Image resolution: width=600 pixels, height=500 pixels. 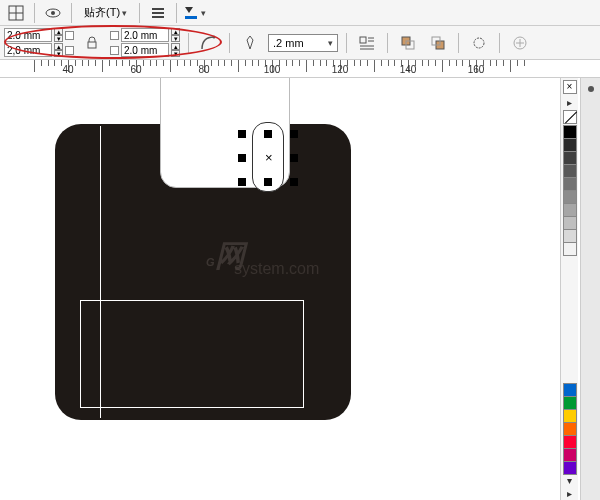 What do you see at coordinates (590, 289) in the screenshot?
I see `docker-panel-collapsed` at bounding box center [590, 289].